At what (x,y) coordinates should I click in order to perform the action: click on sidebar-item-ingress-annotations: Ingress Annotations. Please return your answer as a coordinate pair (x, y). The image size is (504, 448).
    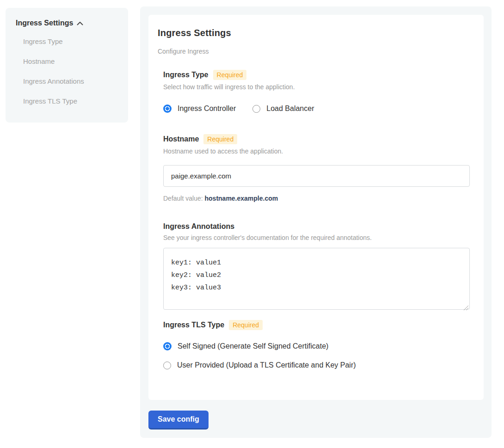
    Looking at the image, I should click on (70, 81).